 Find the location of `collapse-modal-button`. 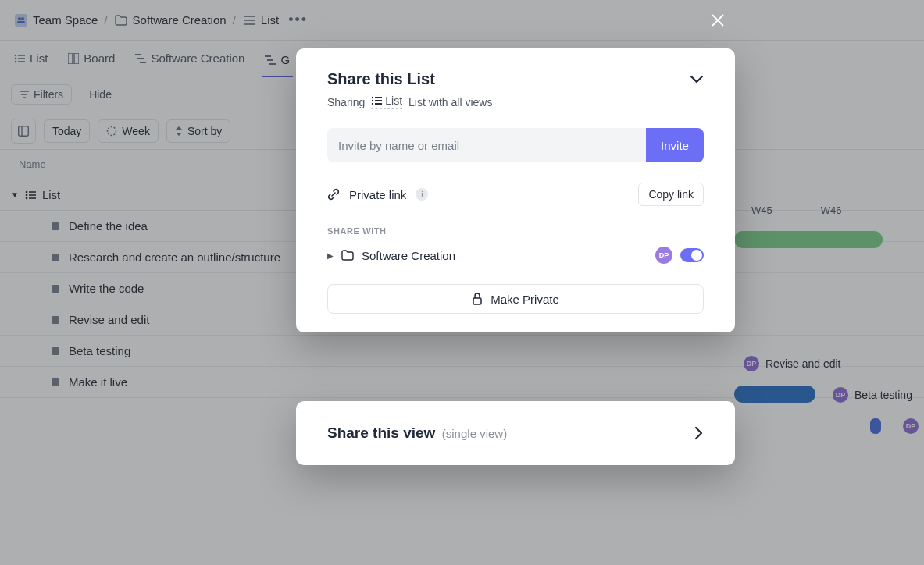

collapse-modal-button is located at coordinates (697, 80).